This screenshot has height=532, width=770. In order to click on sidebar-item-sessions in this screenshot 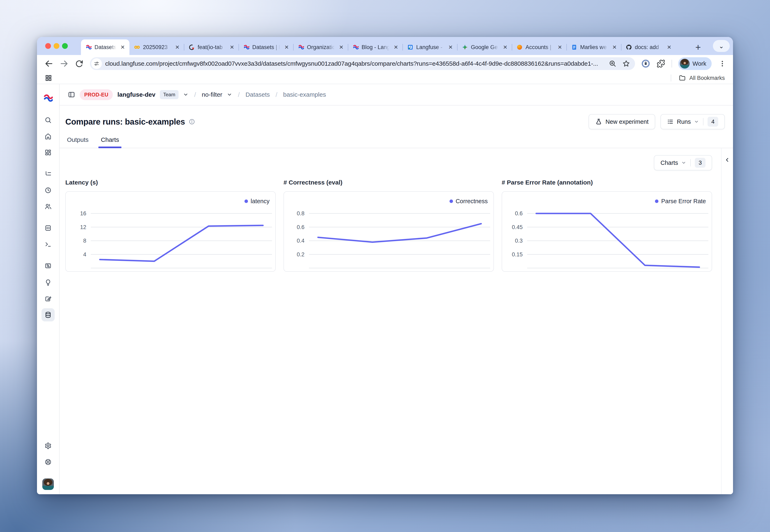, I will do `click(48, 190)`.